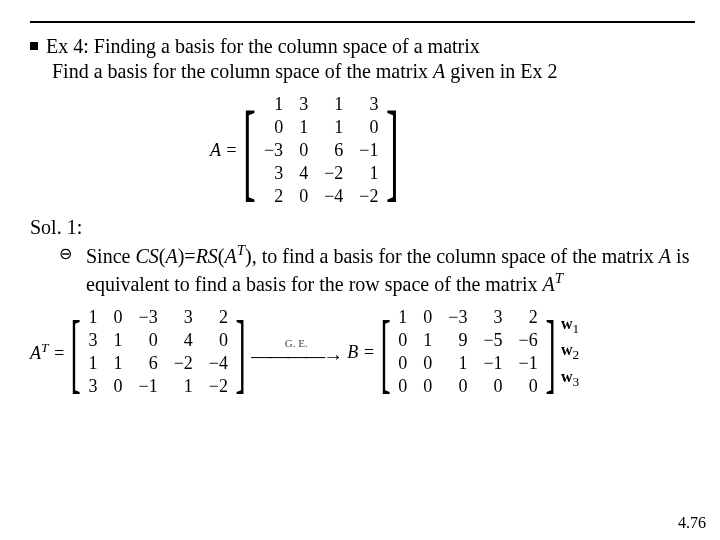 This screenshot has width=720, height=540. Describe the element at coordinates (34, 46) in the screenshot. I see `bullet-icon` at that location.